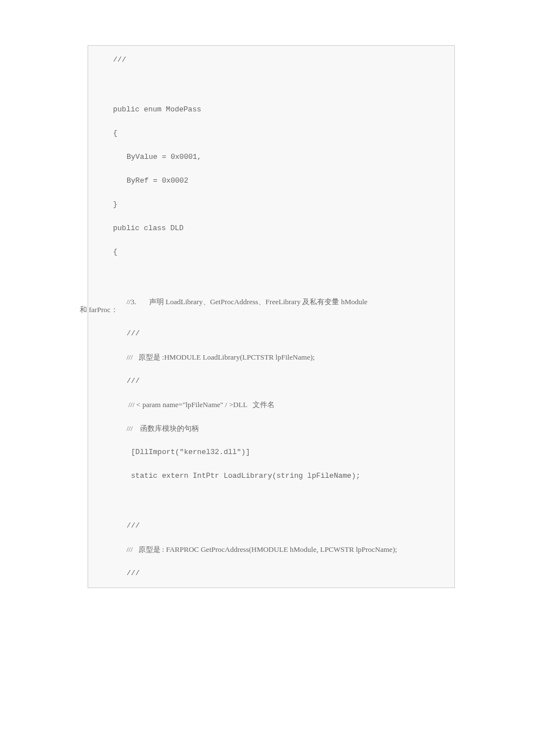  Describe the element at coordinates (271, 157) in the screenshot. I see `code-line: ByValue = 0x0001,` at that location.